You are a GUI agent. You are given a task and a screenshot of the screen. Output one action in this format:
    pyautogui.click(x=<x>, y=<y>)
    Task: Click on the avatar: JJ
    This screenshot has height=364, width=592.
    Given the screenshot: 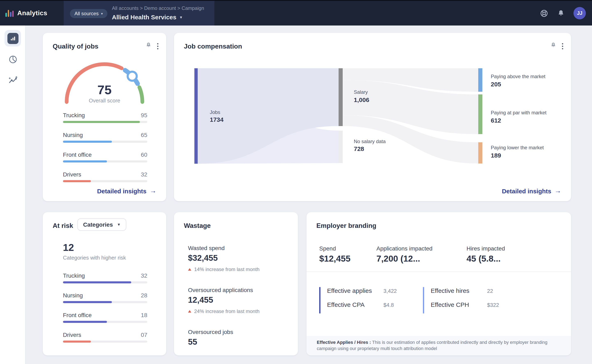 What is the action you would take?
    pyautogui.click(x=580, y=13)
    